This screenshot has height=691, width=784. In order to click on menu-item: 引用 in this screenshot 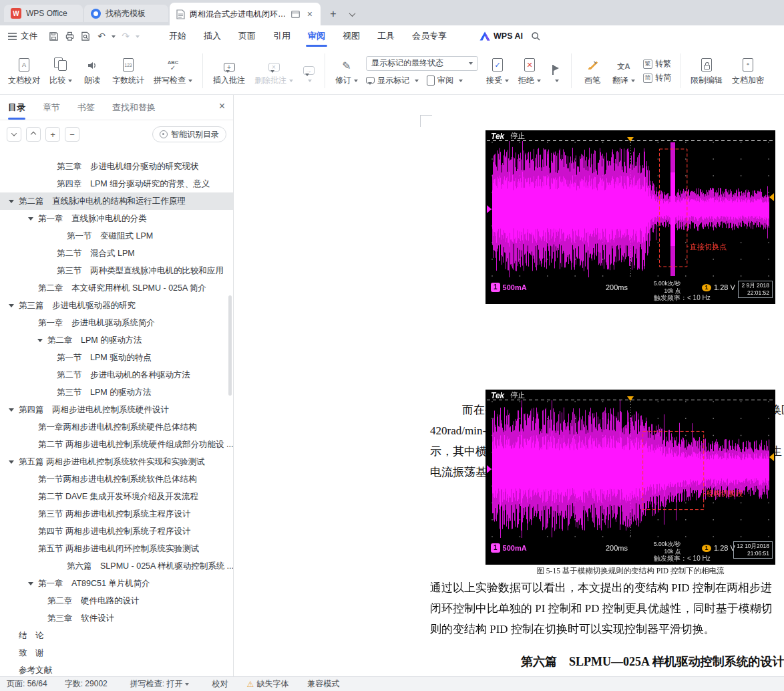, I will do `click(282, 36)`.